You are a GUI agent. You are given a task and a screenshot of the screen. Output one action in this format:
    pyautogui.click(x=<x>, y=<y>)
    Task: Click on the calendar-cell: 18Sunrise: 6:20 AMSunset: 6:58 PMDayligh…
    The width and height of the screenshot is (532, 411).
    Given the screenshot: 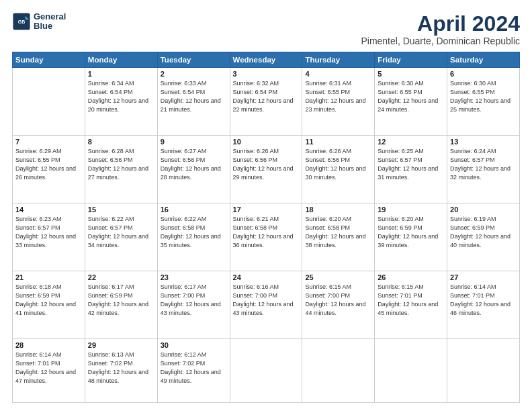 What is the action you would take?
    pyautogui.click(x=339, y=238)
    